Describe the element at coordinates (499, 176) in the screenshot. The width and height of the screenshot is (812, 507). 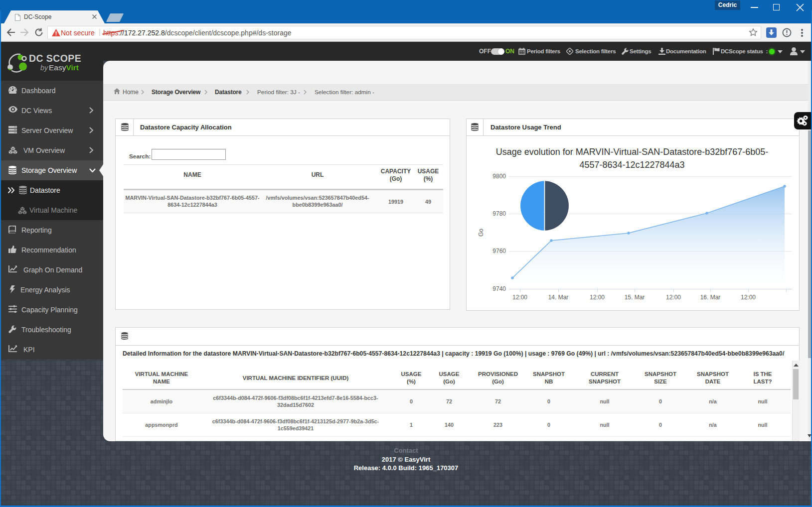
I see `svg-text: 9800` at that location.